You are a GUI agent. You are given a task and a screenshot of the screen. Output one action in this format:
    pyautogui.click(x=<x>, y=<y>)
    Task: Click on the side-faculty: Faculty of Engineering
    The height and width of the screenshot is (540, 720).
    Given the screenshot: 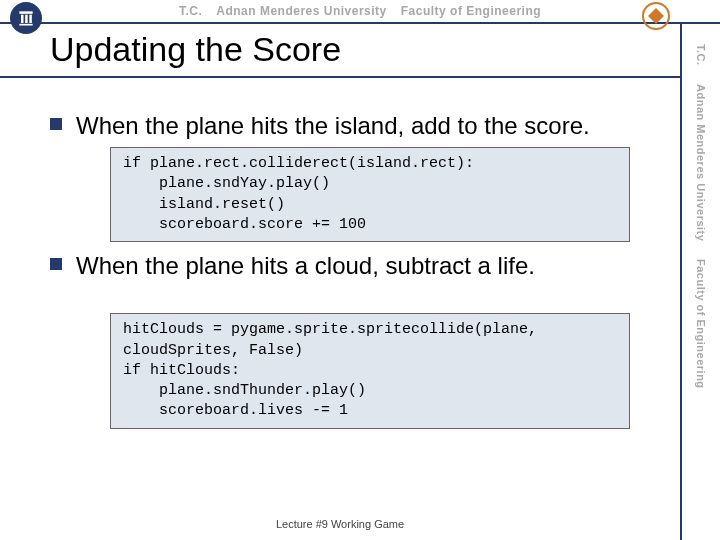 What is the action you would take?
    pyautogui.click(x=701, y=324)
    